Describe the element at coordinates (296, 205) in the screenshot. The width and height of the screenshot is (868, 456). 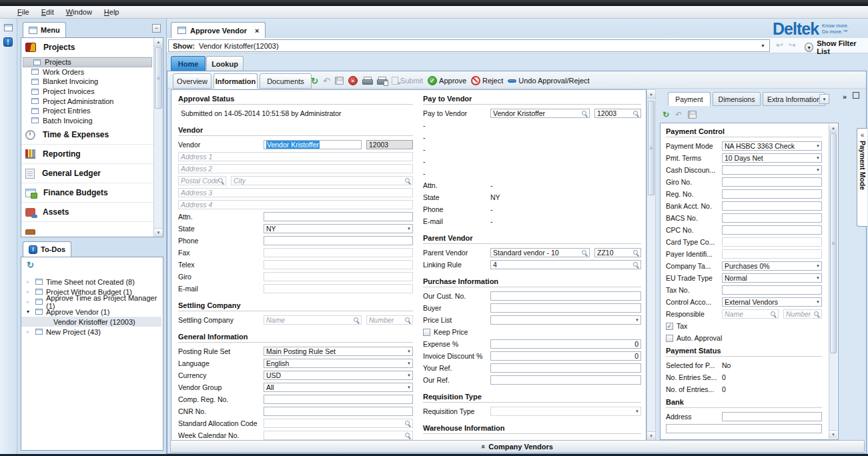
I see `input-field: Address 4` at that location.